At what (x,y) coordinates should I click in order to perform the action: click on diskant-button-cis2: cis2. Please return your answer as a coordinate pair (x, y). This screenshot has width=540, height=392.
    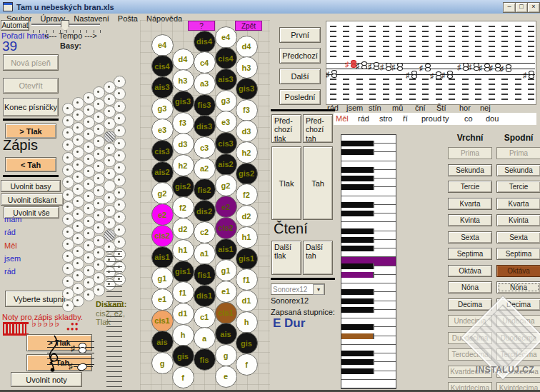
    Looking at the image, I should click on (163, 236).